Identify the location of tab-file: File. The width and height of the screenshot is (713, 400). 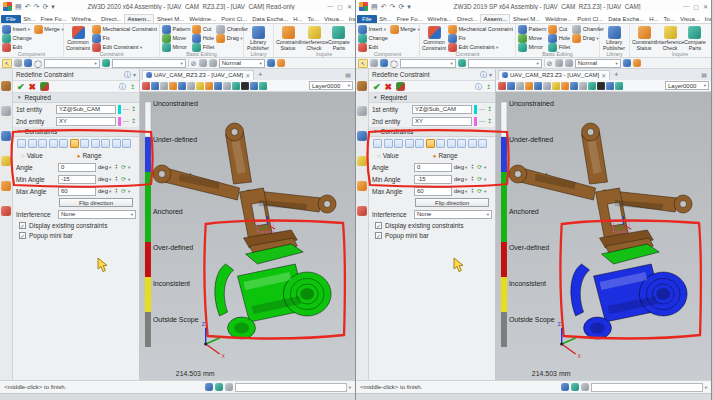
(367, 19).